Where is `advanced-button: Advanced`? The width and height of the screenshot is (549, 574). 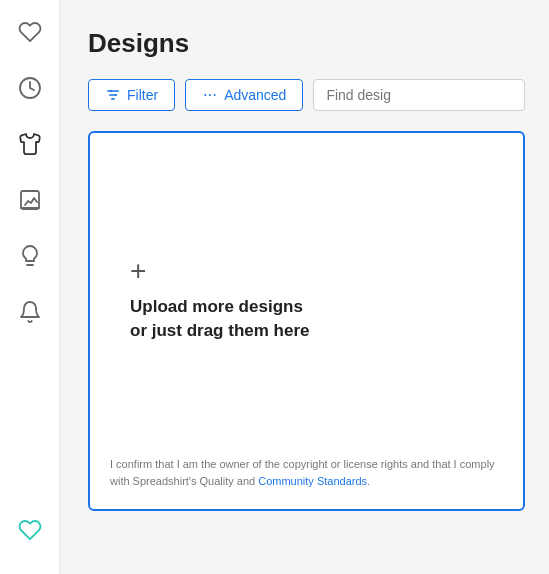
advanced-button: Advanced is located at coordinates (244, 95).